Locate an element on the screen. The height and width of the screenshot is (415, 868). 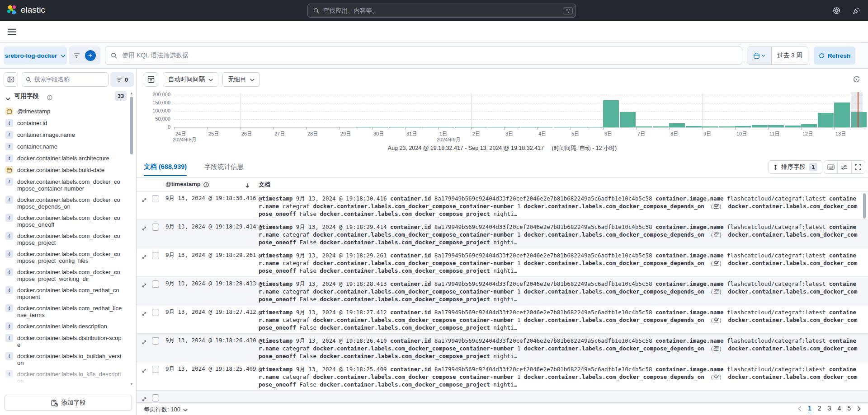
x-axis-label: 2日 is located at coordinates (476, 134).